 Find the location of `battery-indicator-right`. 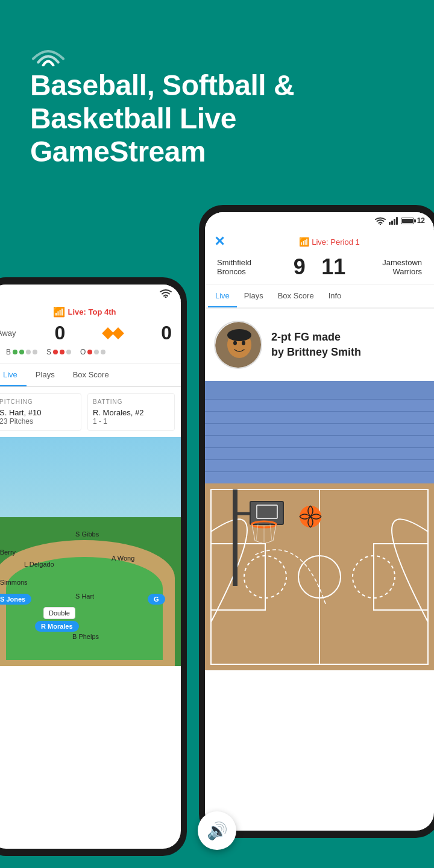

battery-indicator-right is located at coordinates (407, 221).